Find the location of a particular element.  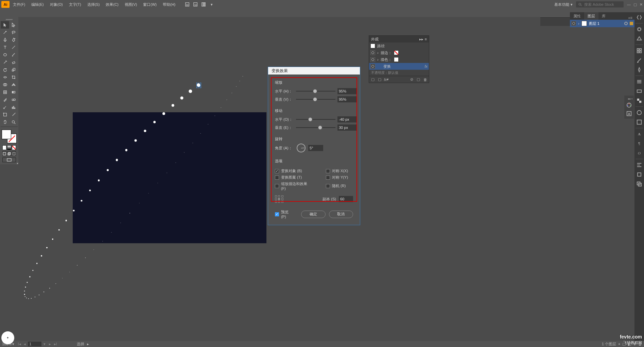

symbol-sprayer-tool is located at coordinates (5, 107).